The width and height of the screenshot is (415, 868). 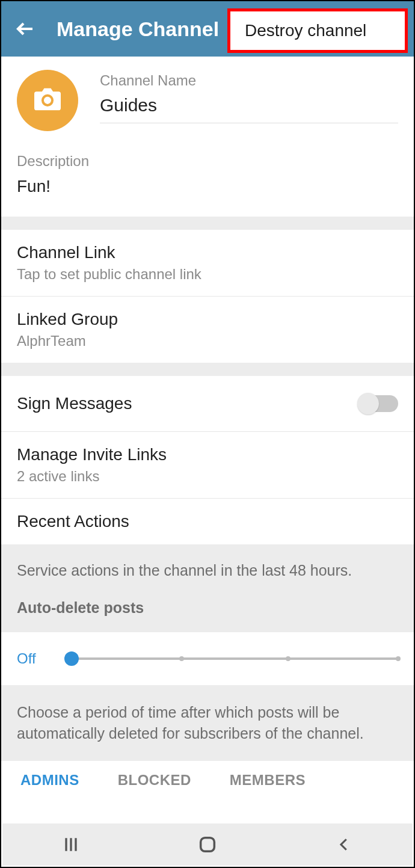 I want to click on camera-icon, so click(x=48, y=100).